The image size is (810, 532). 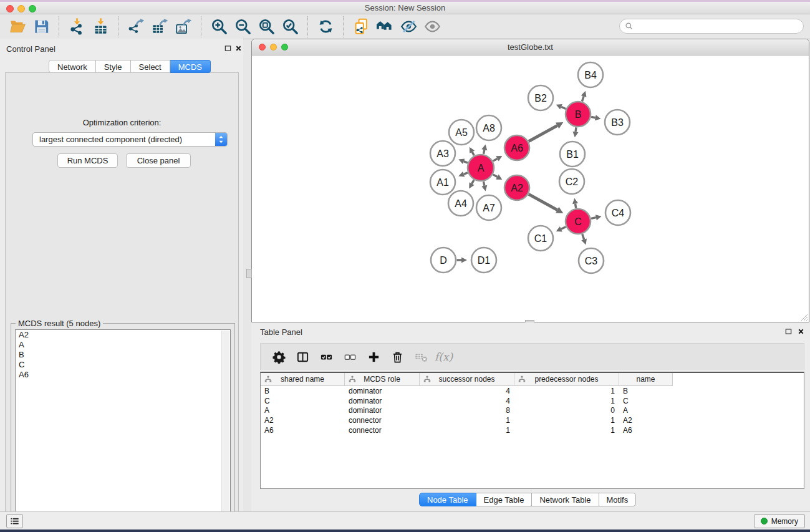 What do you see at coordinates (720, 26) in the screenshot?
I see `search-input` at bounding box center [720, 26].